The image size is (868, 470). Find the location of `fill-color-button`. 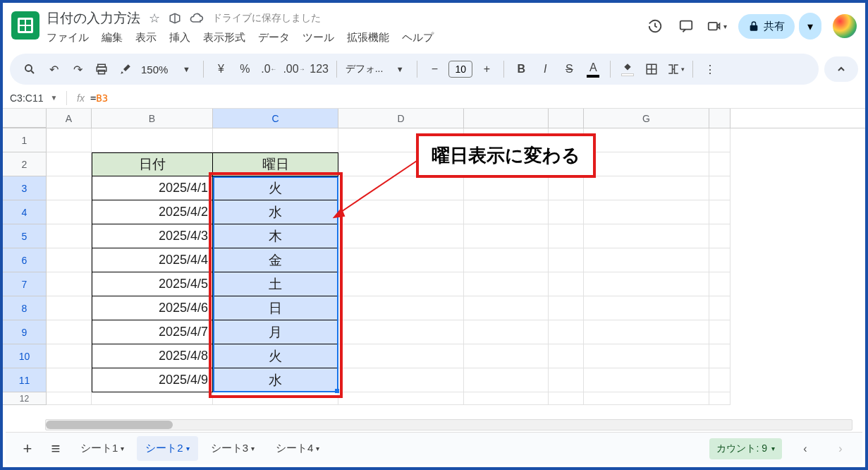

fill-color-button is located at coordinates (628, 69).